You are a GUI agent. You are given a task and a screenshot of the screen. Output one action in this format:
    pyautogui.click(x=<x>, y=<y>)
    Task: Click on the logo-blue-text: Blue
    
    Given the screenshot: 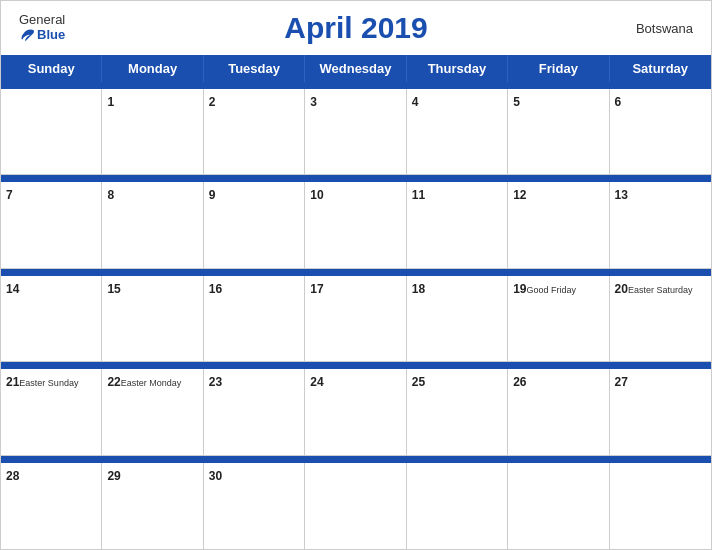 What is the action you would take?
    pyautogui.click(x=42, y=35)
    